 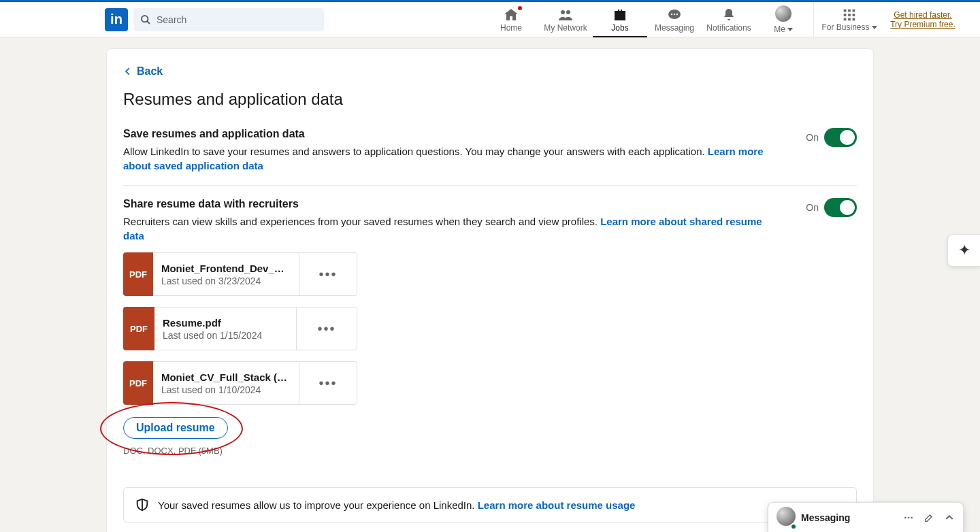 What do you see at coordinates (240, 383) in the screenshot?
I see `resume-item: PDF Moniet_CV_Full_Stack (3)... Last use…` at bounding box center [240, 383].